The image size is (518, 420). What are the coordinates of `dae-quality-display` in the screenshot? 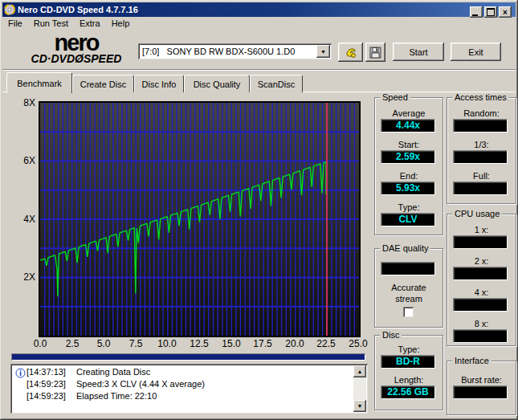 It's located at (408, 268).